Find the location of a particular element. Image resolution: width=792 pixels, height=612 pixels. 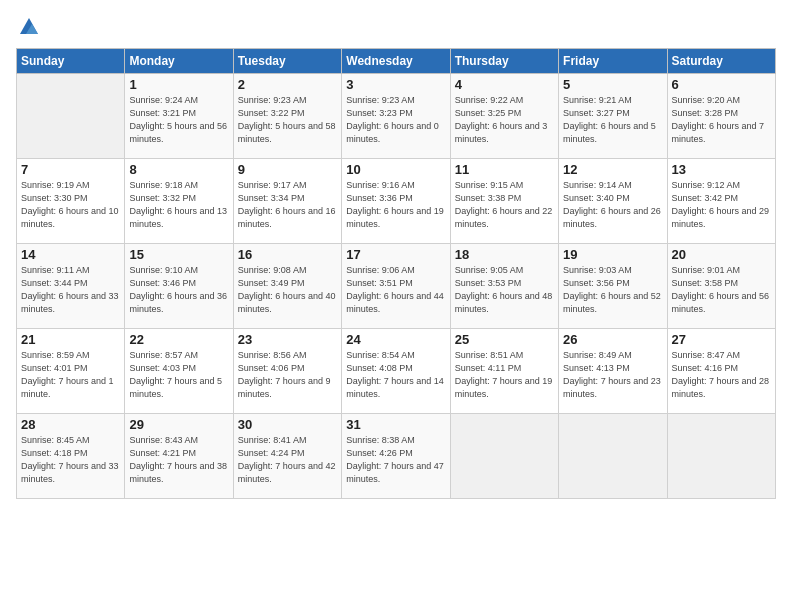

day-info: Sunrise: 8:43 AMSunset: 4:21 PMDaylight:… is located at coordinates (178, 460).